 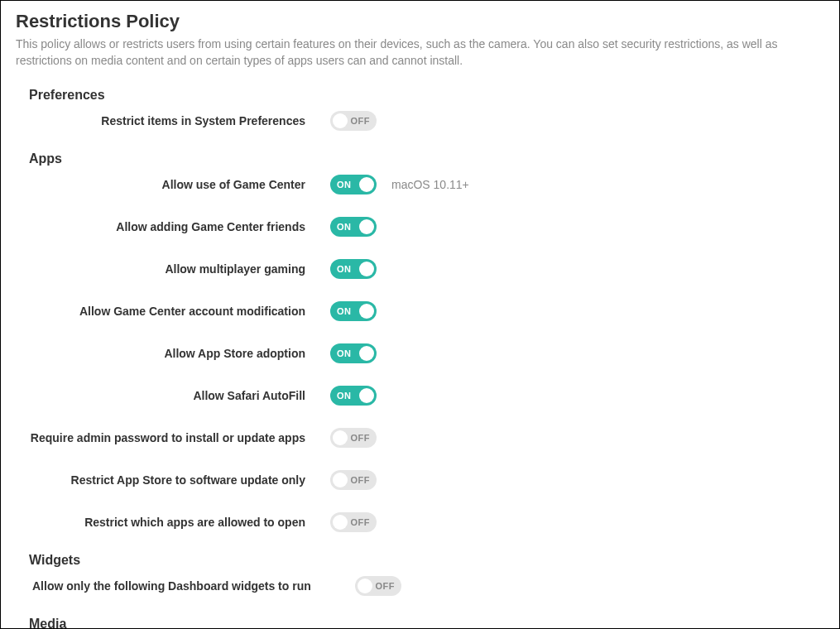 What do you see at coordinates (173, 522) in the screenshot?
I see `label-restrict-apps-open: Restrict which apps are allowed to open` at bounding box center [173, 522].